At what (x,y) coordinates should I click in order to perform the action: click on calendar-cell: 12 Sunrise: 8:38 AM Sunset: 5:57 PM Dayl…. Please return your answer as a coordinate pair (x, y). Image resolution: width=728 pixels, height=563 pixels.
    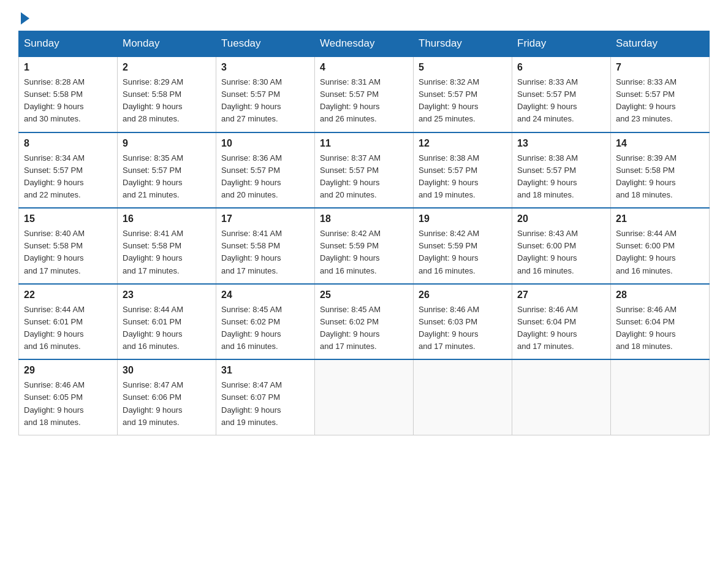
    Looking at the image, I should click on (463, 170).